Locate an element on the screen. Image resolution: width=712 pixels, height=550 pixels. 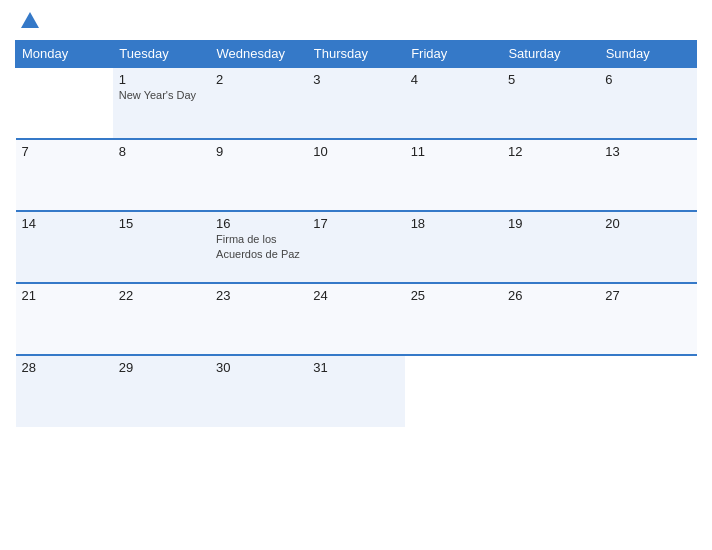
calendar-cell: 7 is located at coordinates (64, 175).